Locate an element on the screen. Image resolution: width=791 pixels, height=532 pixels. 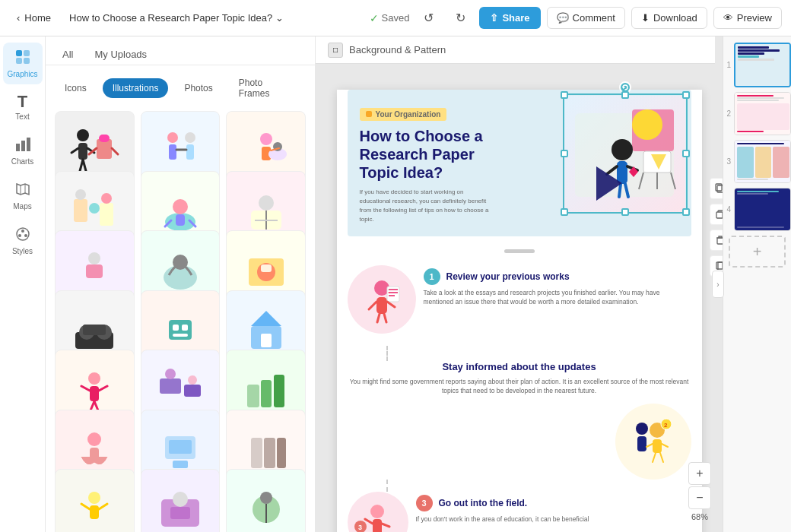
slide-thumb-wrapper-2: 2 is located at coordinates (758, 114).